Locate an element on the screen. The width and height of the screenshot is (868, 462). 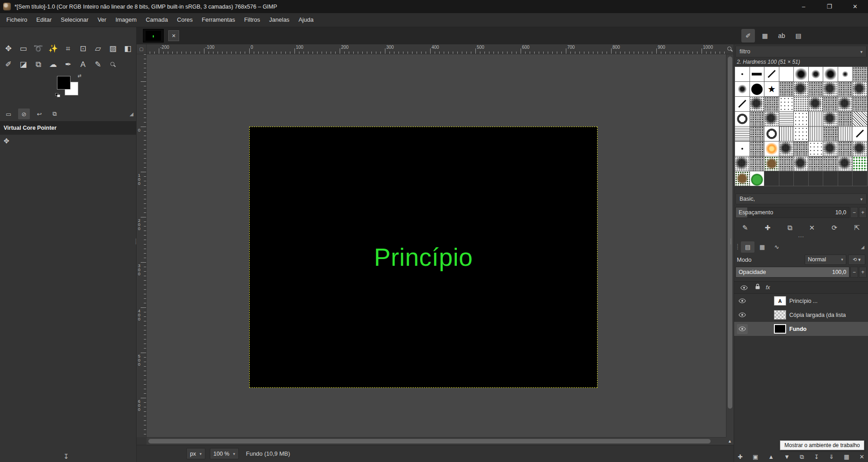
visibility-column-eye-icon is located at coordinates (744, 288).